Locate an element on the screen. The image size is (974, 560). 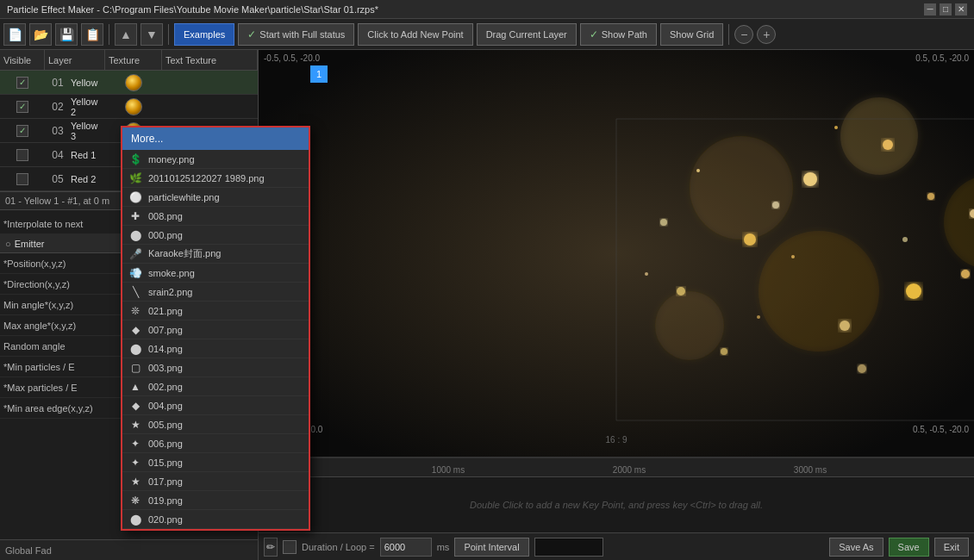
point-badge: 1 is located at coordinates (319, 74).